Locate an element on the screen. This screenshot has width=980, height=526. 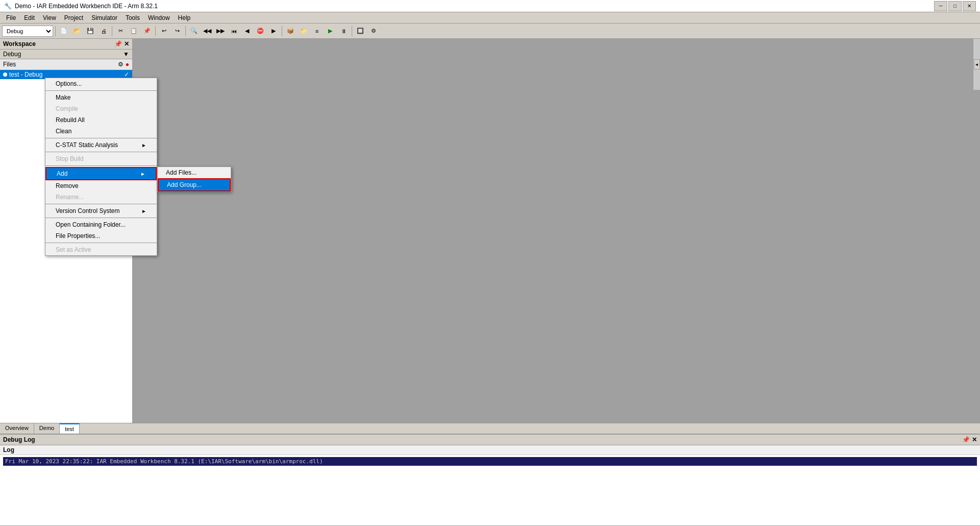
workspace-header: Workspace 📌 ✕ is located at coordinates (66, 44).